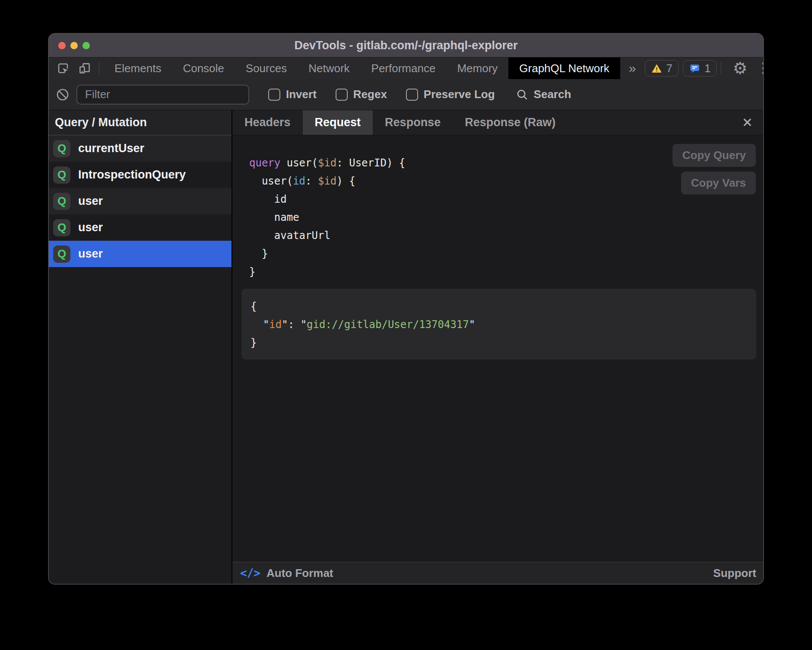 Image resolution: width=812 pixels, height=650 pixels. I want to click on detail-tab-label: Headers, so click(268, 123).